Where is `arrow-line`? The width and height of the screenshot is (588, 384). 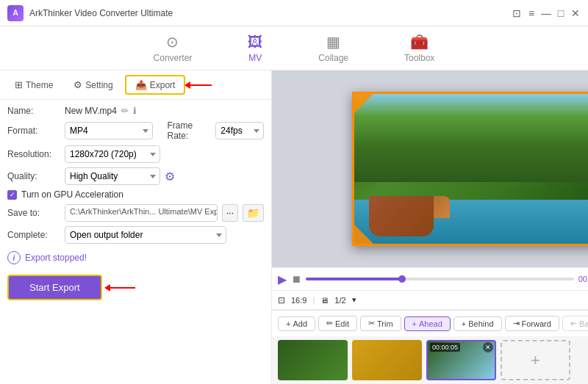 arrow-line is located at coordinates (201, 85).